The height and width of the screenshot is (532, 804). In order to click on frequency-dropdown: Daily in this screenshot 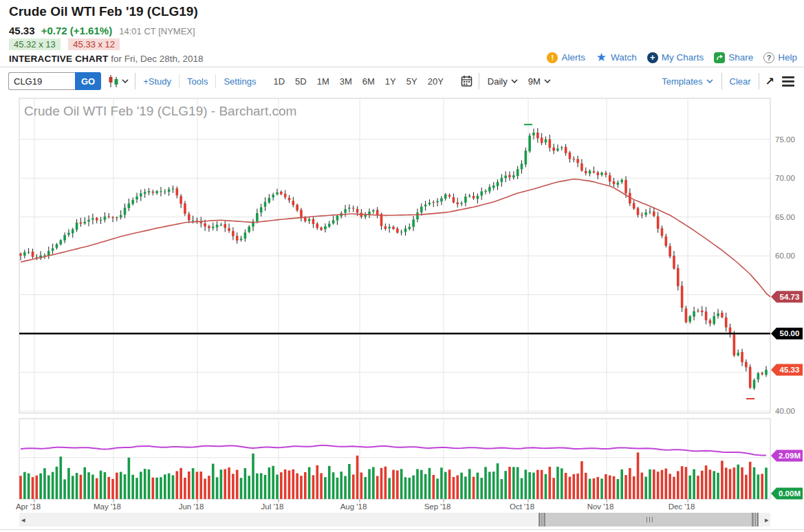, I will do `click(503, 81)`.